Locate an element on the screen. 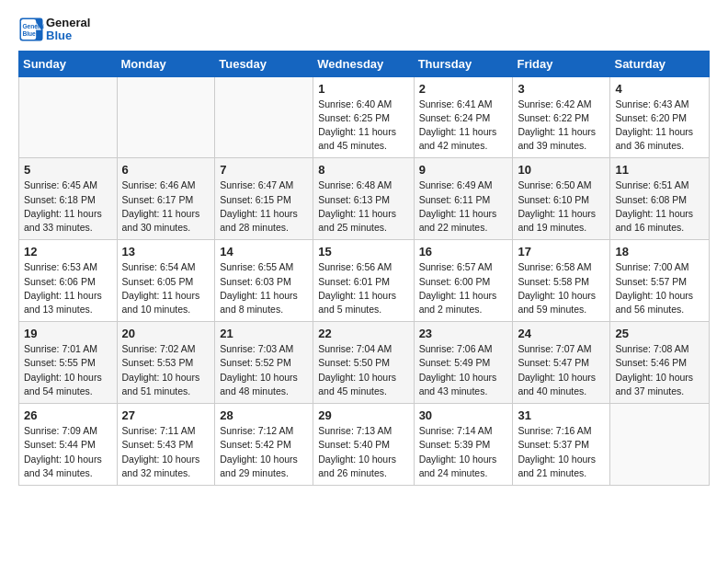  day-cell: 7Sunrise: 6:47 AMSunset: 6:15 PMDaylight… is located at coordinates (265, 199).